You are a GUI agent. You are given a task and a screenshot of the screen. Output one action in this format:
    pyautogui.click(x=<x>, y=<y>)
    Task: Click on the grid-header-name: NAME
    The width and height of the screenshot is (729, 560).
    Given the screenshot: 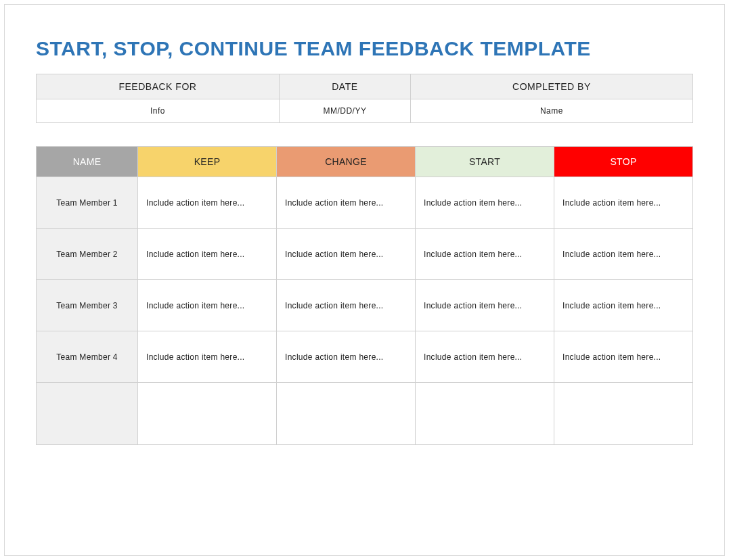 What is the action you would take?
    pyautogui.click(x=87, y=162)
    